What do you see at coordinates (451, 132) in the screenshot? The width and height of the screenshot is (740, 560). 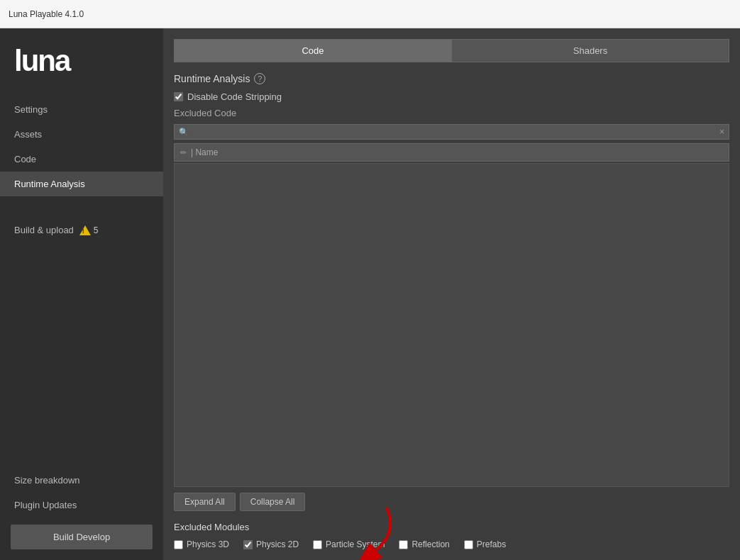 I see `search-bar-container: 🔍 ×` at bounding box center [451, 132].